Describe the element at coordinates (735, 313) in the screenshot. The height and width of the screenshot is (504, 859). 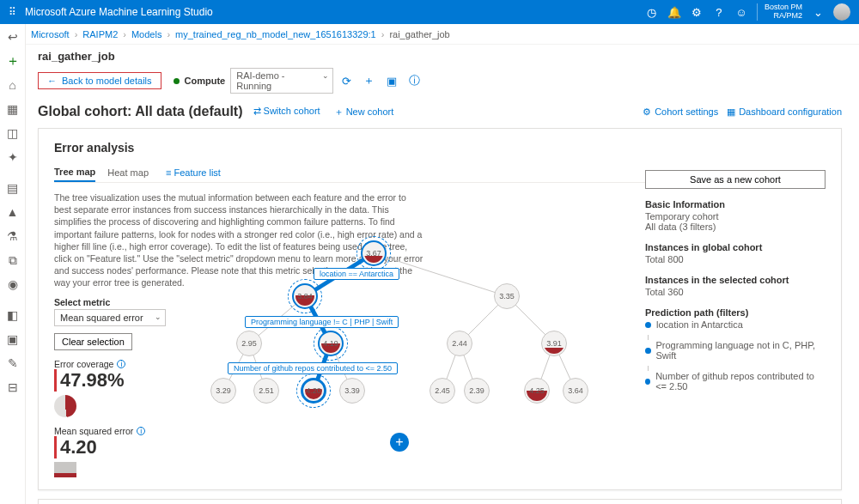
I see `prediction-path-title: Prediction path (filters)` at that location.